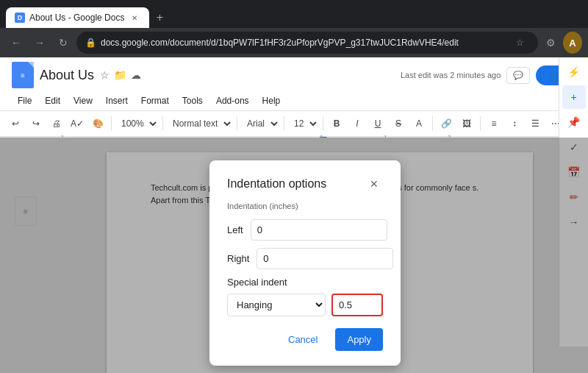 This screenshot has width=588, height=373. Describe the element at coordinates (159, 18) in the screenshot. I see `new-tab-button: +` at that location.